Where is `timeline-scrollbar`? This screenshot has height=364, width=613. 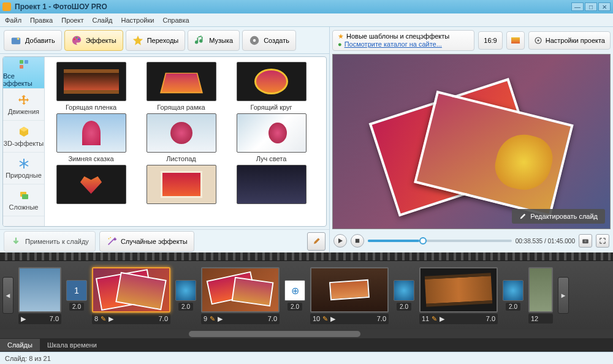 timeline-scrollbar is located at coordinates (306, 334).